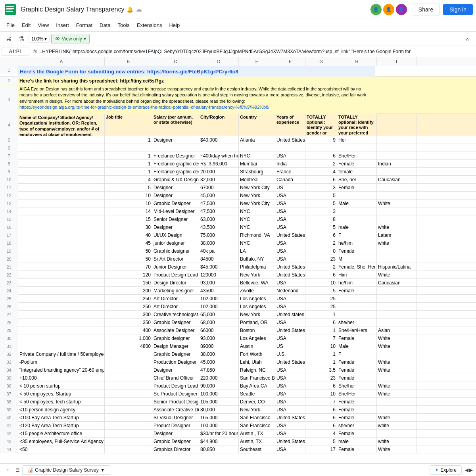 The height and width of the screenshot is (476, 476). What do you see at coordinates (61, 441) in the screenshot?
I see `cell-A43: <35 employees, Full-Service Ad Agency` at bounding box center [61, 441].